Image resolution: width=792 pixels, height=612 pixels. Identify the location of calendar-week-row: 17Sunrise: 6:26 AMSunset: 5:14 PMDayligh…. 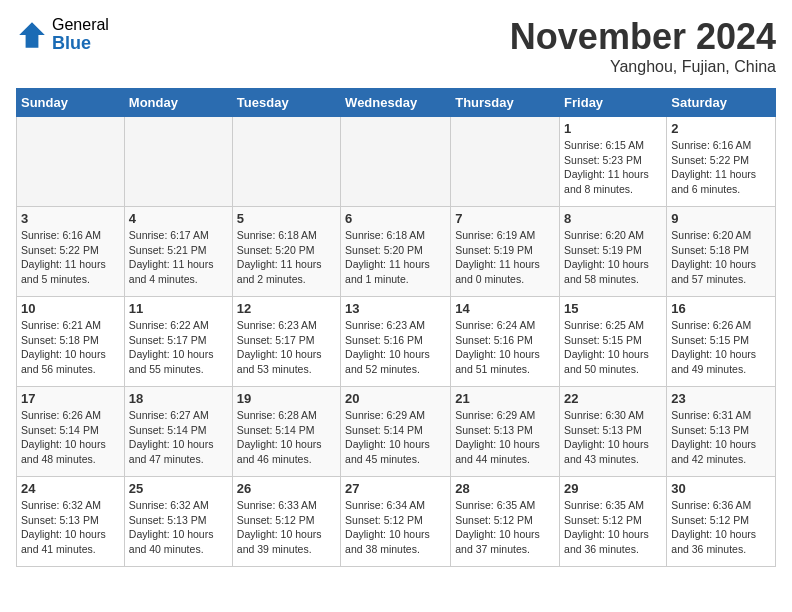
(396, 432).